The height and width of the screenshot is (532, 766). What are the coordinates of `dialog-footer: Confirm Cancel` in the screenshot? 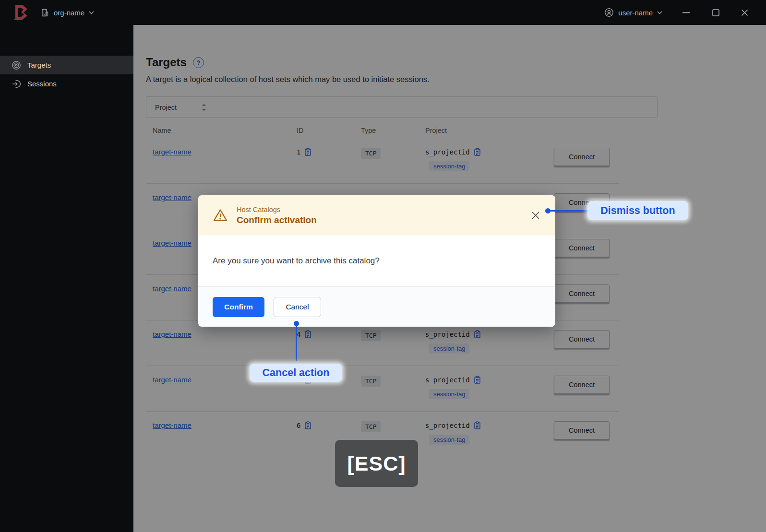 It's located at (377, 307).